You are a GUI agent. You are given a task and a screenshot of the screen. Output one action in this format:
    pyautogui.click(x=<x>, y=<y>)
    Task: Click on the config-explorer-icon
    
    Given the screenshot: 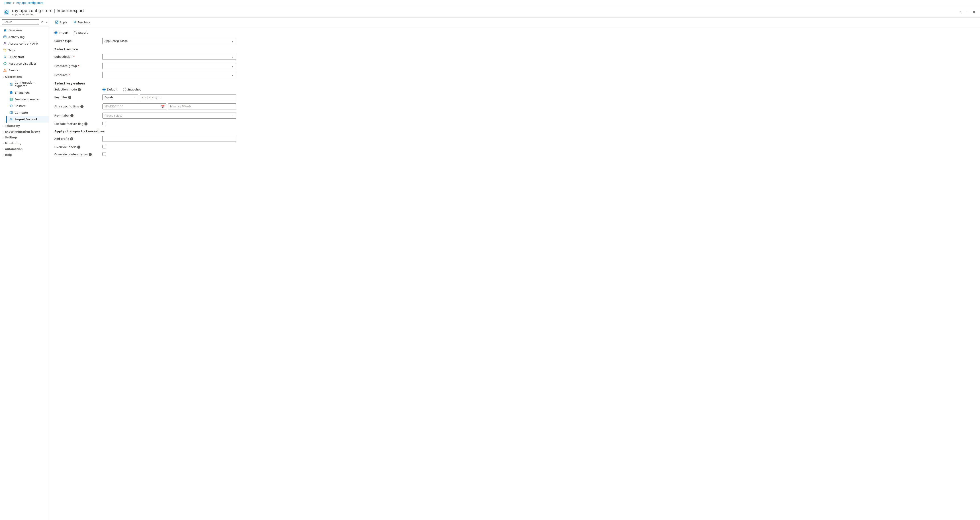 What is the action you would take?
    pyautogui.click(x=11, y=85)
    